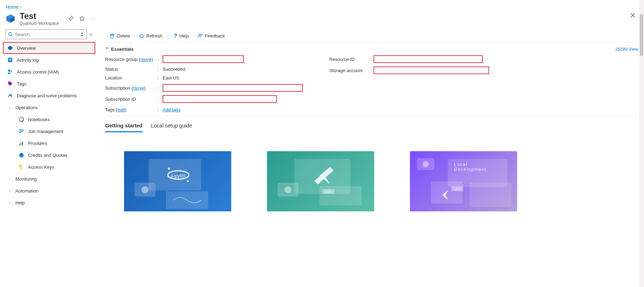 The width and height of the screenshot is (644, 287). What do you see at coordinates (49, 203) in the screenshot?
I see `sidebar-section-help: › Help` at bounding box center [49, 203].